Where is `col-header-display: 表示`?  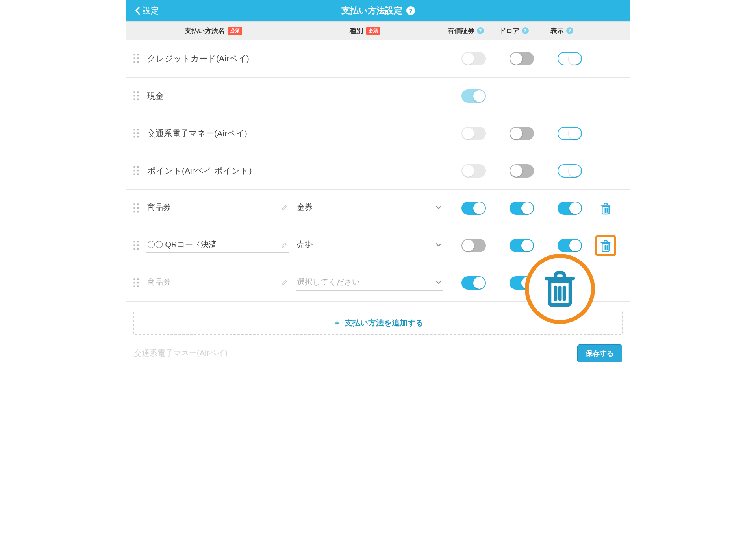
col-header-display: 表示 is located at coordinates (557, 31).